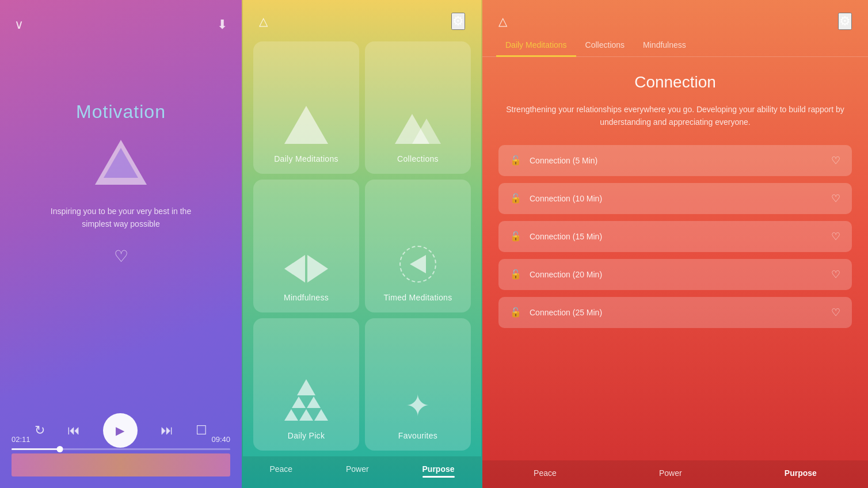  What do you see at coordinates (836, 274) in the screenshot?
I see `item-heart-button-20: ♡` at bounding box center [836, 274].